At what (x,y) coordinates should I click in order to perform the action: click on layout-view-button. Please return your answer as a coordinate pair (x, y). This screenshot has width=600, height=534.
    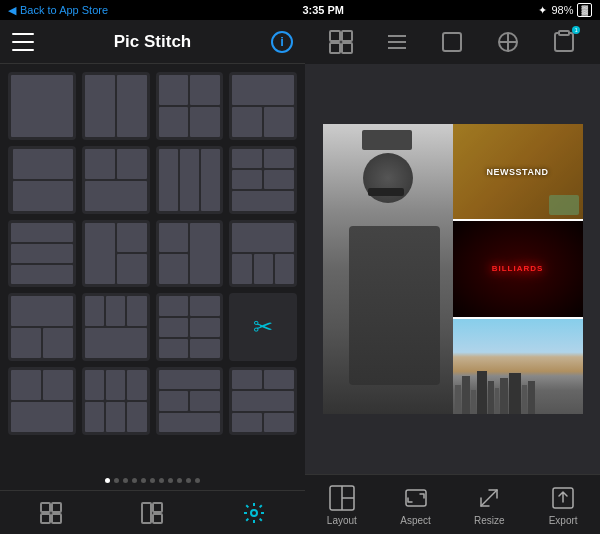
    Looking at the image, I should click on (152, 513).